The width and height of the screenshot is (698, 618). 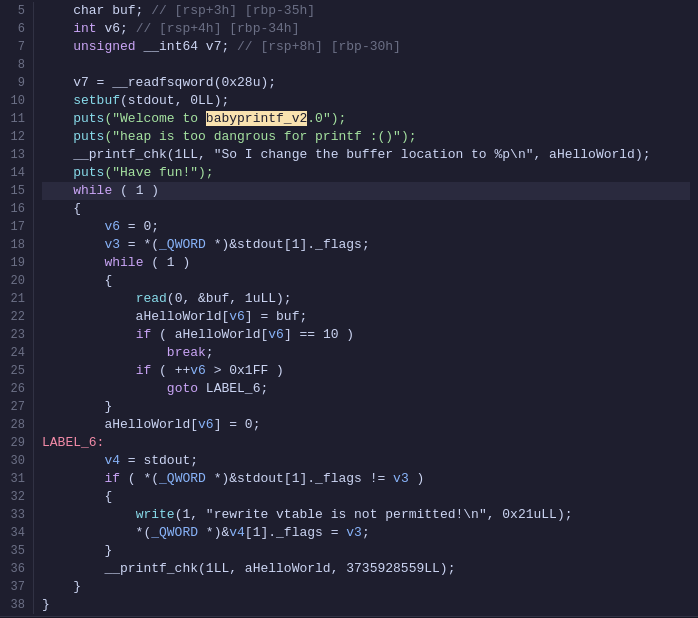 What do you see at coordinates (186, 352) in the screenshot?
I see `code-token: break` at bounding box center [186, 352].